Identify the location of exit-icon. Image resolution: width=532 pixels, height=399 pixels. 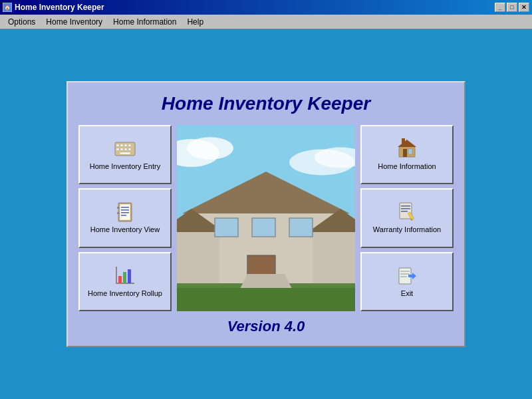
(407, 276).